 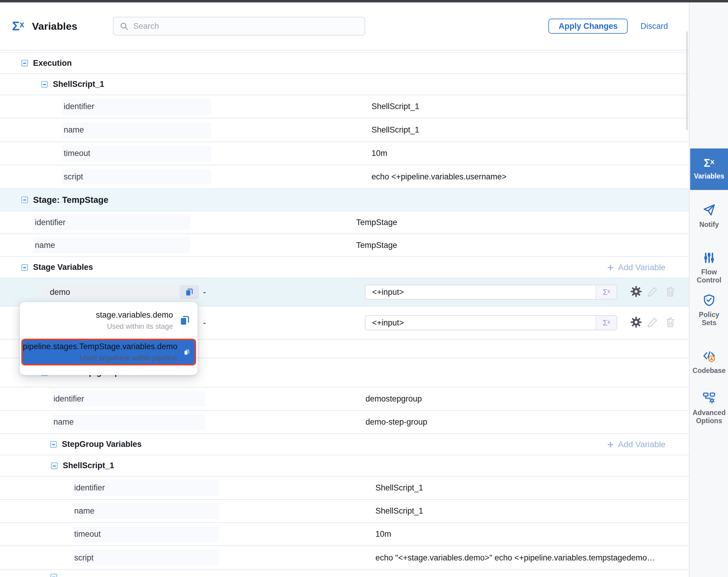 What do you see at coordinates (654, 26) in the screenshot?
I see `discard-button: Discard` at bounding box center [654, 26].